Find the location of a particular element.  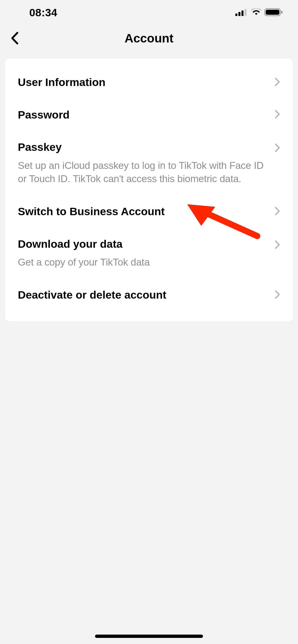

menu-item-passkey: Passkey Set up an iCloud passkey to log … is located at coordinates (149, 163).